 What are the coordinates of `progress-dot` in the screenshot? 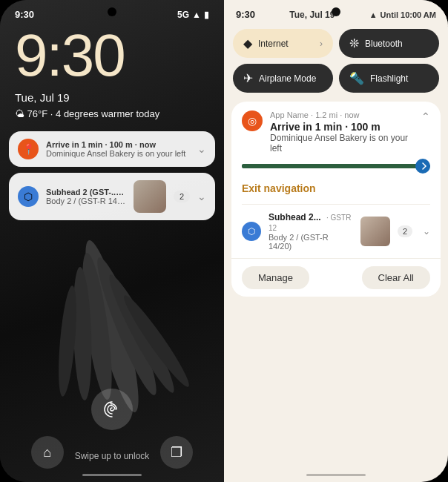 It's located at (423, 166).